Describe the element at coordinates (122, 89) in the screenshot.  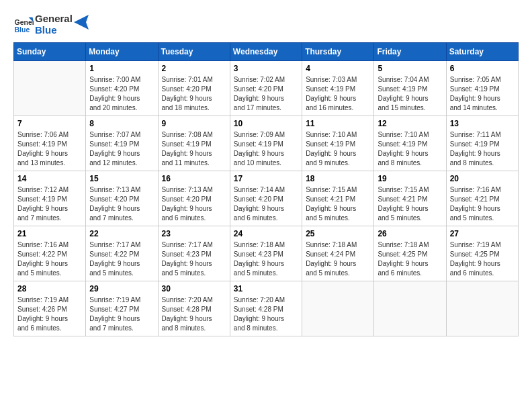
I see `calendar-cell: 1Sunrise: 7:00 AMSunset: 4:20 PMDaylight…` at that location.